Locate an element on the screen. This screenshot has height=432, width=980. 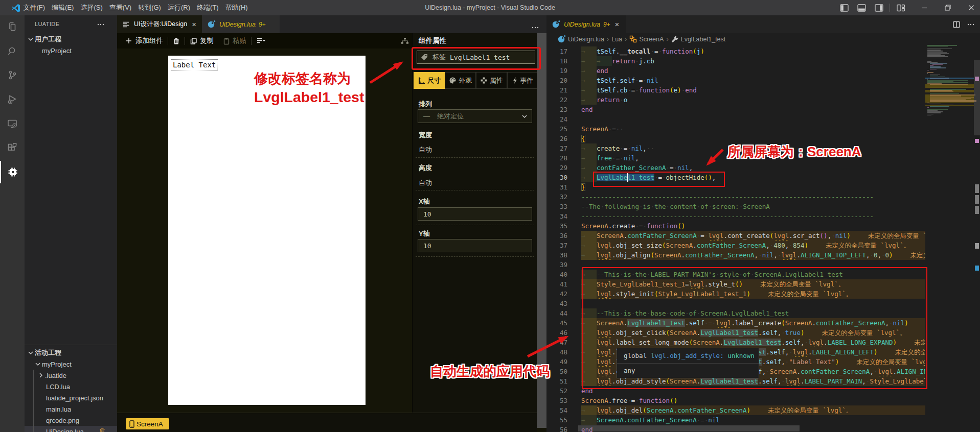
activity-remote-explorer-icon is located at coordinates (12, 124).